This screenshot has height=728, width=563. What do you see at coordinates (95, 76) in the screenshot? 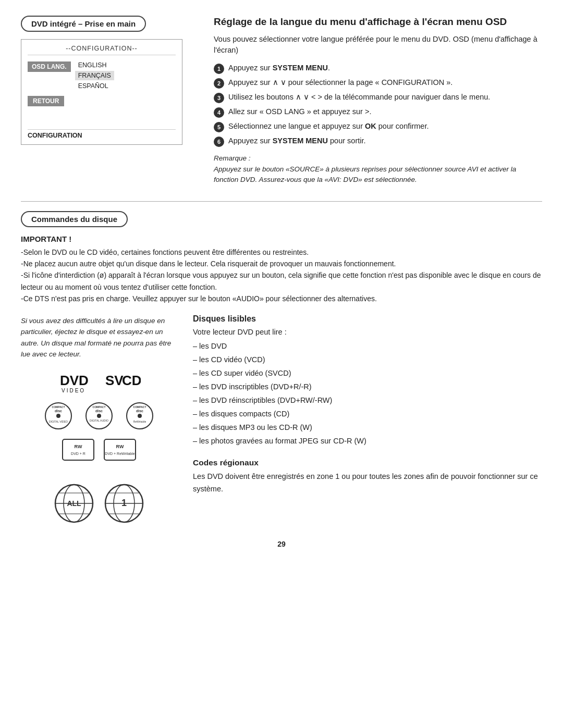
I see `lang-list: ENGLISH FRANÇAIS ESPAÑOL` at bounding box center [95, 76].